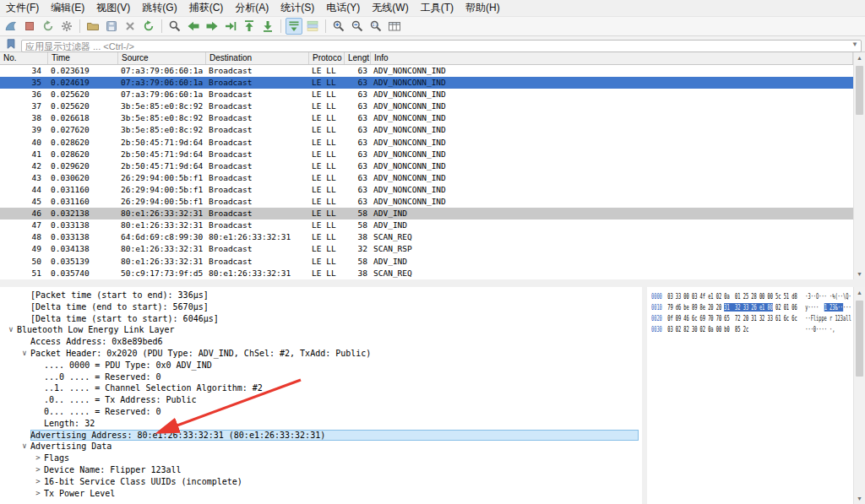 The height and width of the screenshot is (504, 865). I want to click on packet-row-43: 430.03062026:29:94:00:5b:f1BroadcastLE L…, so click(427, 178).